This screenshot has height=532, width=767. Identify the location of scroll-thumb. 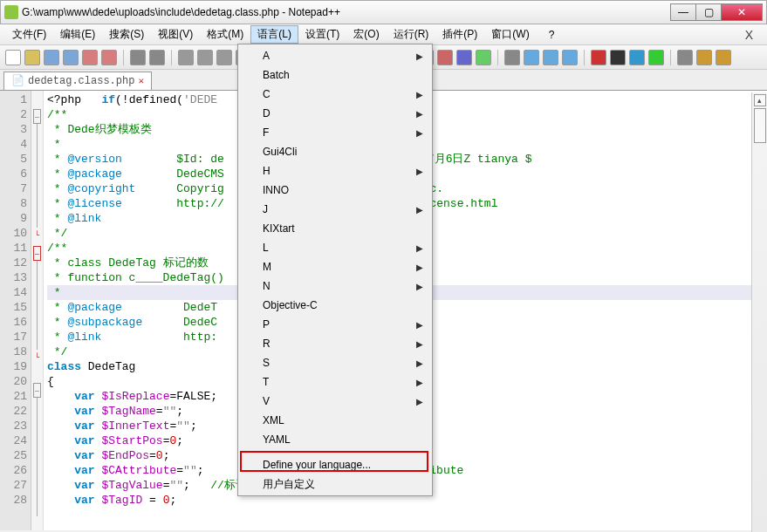
(760, 126).